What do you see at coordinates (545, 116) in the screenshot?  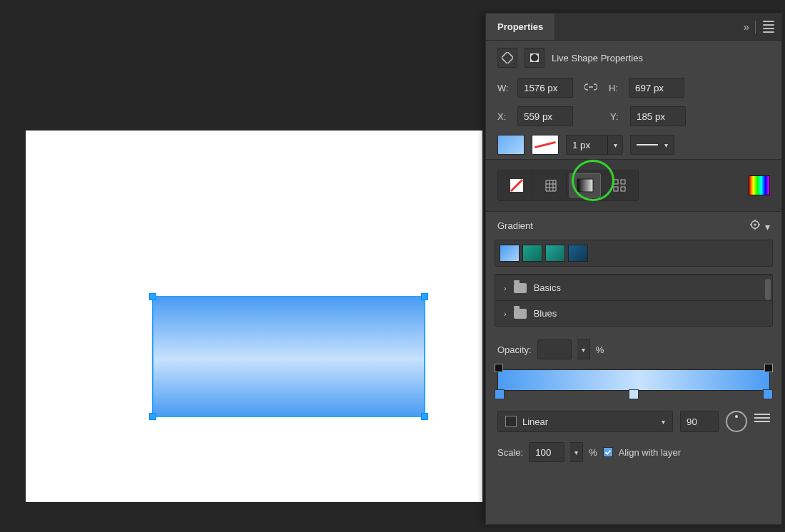 I see `x-input` at bounding box center [545, 116].